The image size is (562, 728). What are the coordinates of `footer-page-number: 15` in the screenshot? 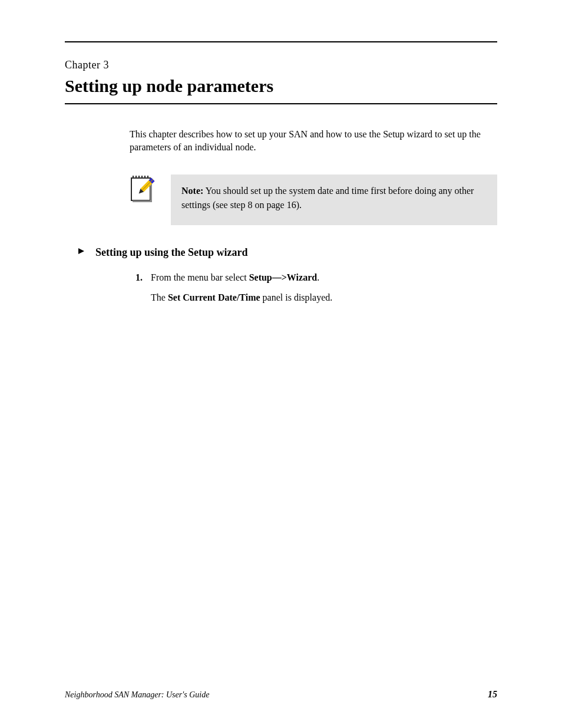 It's located at (492, 694).